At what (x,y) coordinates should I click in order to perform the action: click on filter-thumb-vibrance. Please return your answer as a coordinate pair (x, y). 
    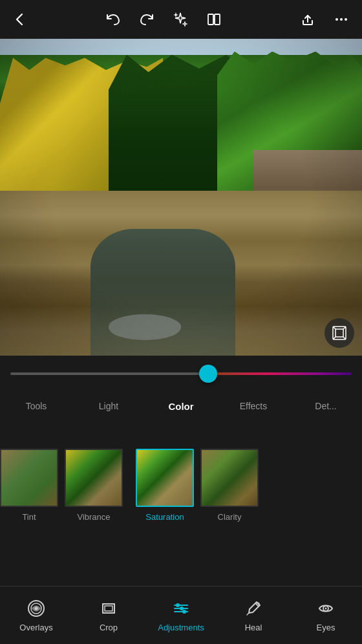
    Looking at the image, I should click on (94, 478).